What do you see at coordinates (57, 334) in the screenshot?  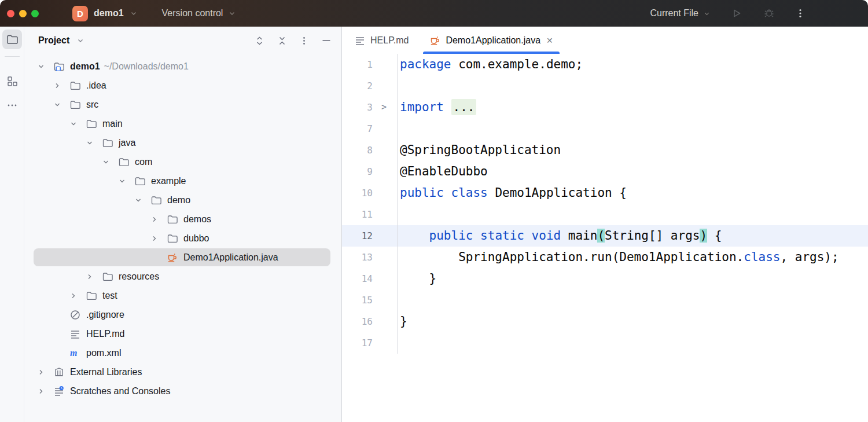 I see `tree-indent` at bounding box center [57, 334].